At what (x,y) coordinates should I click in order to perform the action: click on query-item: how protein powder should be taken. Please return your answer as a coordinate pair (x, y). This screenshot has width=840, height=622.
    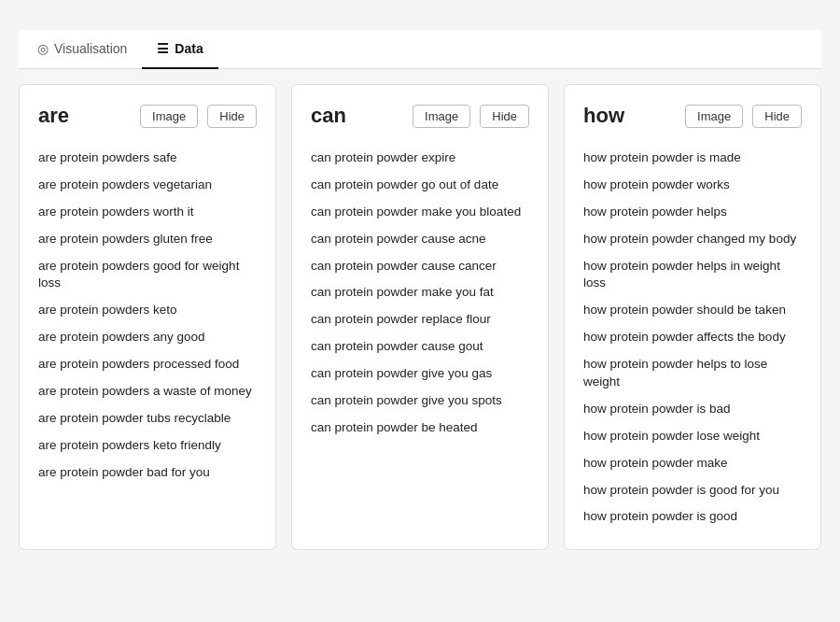
    Looking at the image, I should click on (693, 310).